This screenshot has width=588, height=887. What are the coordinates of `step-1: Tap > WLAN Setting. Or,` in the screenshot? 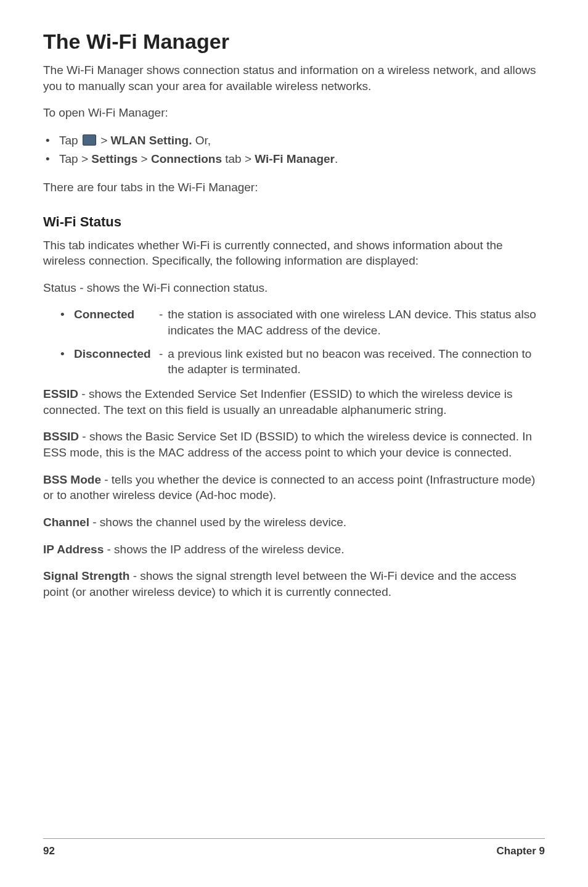 It's located at (302, 141).